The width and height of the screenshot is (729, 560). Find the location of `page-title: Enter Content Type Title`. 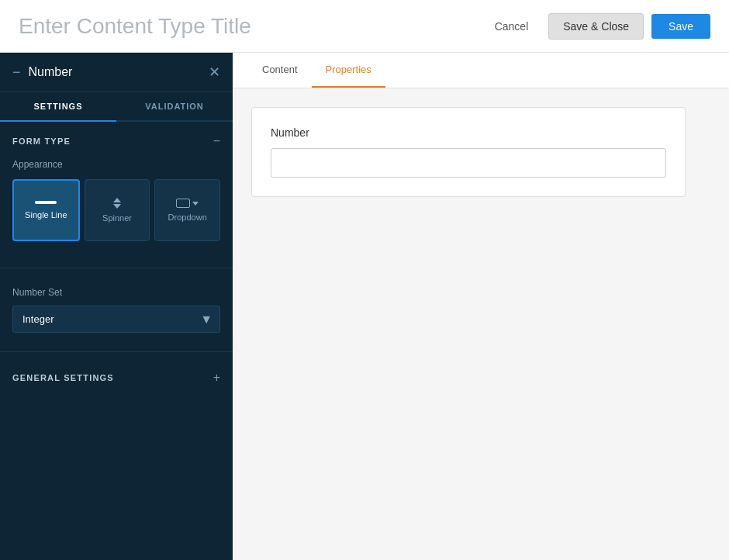

page-title: Enter Content Type Title is located at coordinates (135, 26).